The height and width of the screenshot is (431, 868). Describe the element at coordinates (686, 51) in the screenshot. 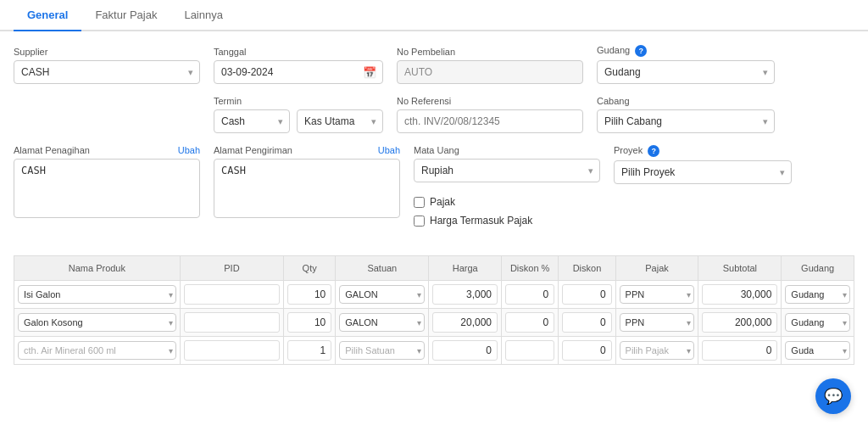

I see `gudang-label: Gudang ?` at that location.